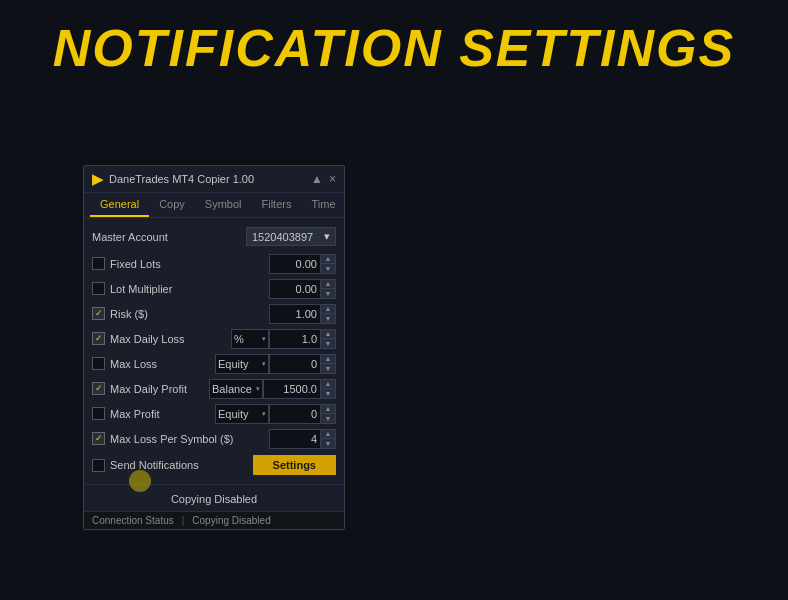 The image size is (788, 600). I want to click on tab-filters: Filters, so click(277, 205).